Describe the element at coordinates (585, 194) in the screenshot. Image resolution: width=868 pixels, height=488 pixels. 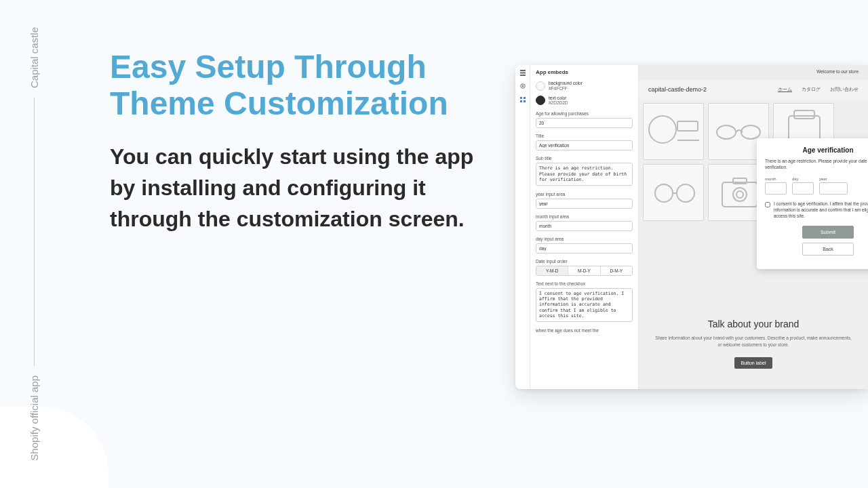
I see `year-field-label: year input area` at that location.